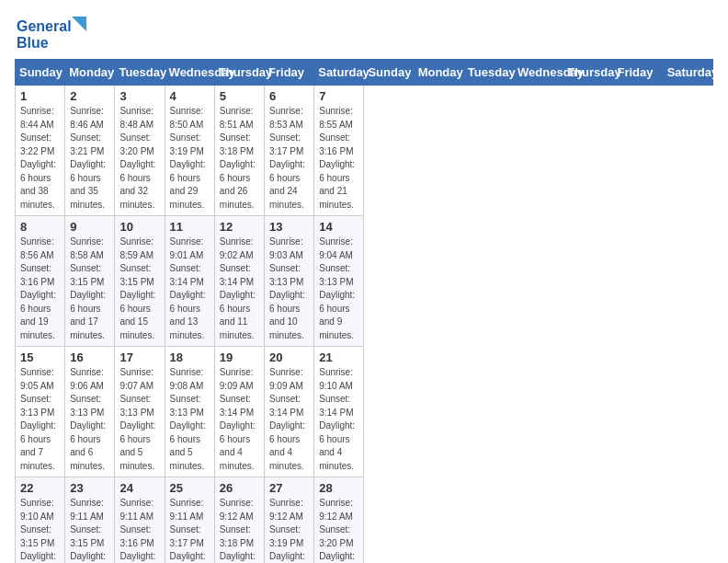 The height and width of the screenshot is (563, 728). Describe the element at coordinates (336, 419) in the screenshot. I see `day-info: Sunrise: 9:10 AM Sunset: 3:14 PM Dayligh…` at that location.